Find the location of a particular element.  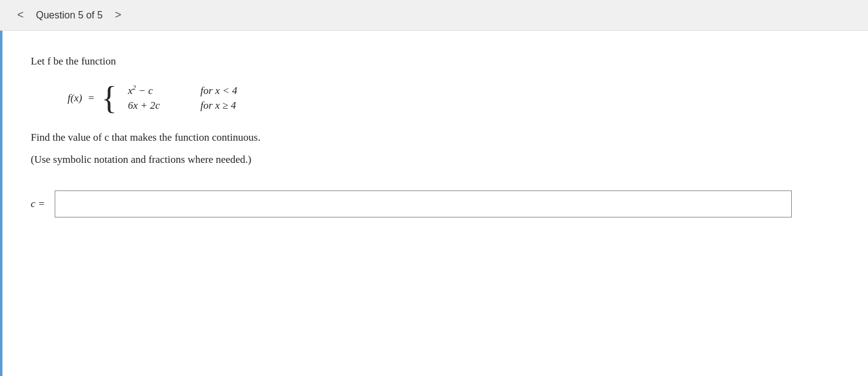

piecewise-function: f(x) = { x2 − c for x < 4 6x + 2c for x … is located at coordinates (452, 98).